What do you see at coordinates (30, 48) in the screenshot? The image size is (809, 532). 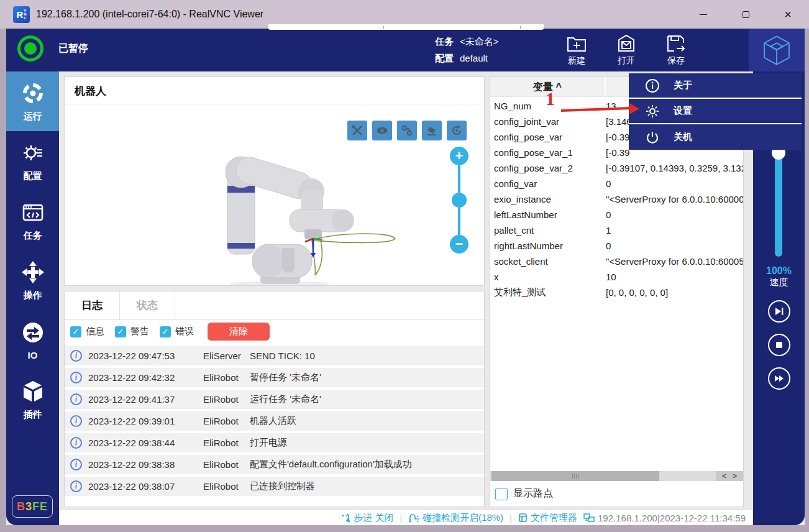 I see `robot-status-led-icon` at bounding box center [30, 48].